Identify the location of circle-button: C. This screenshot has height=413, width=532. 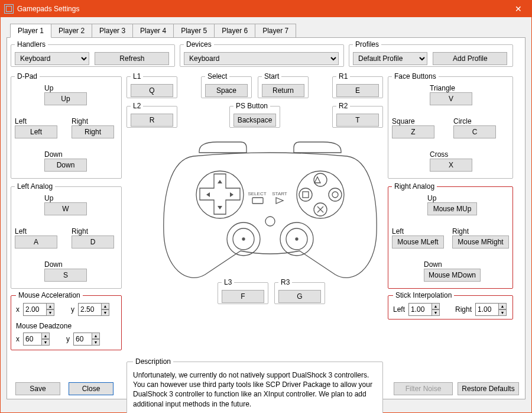
(475, 132).